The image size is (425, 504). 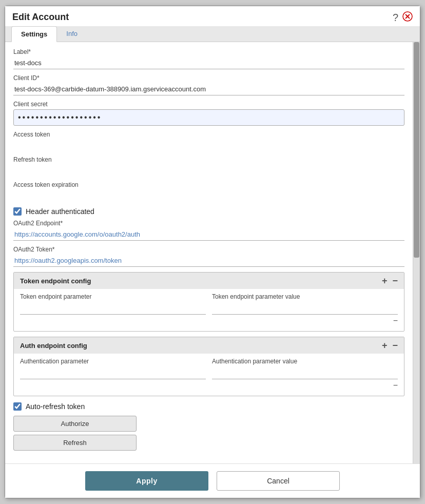 I want to click on label-input, so click(x=209, y=63).